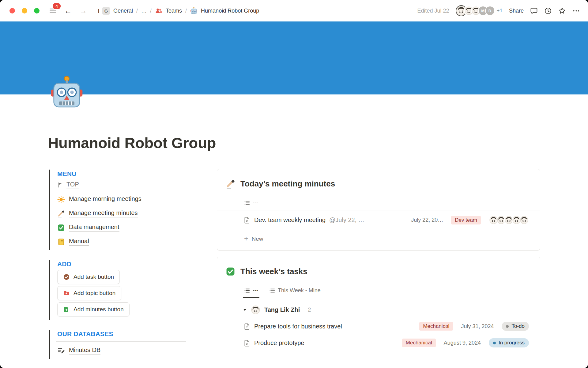 Image resolution: width=588 pixels, height=368 pixels. What do you see at coordinates (255, 291) in the screenshot?
I see `view-tab-label: ---` at bounding box center [255, 291].